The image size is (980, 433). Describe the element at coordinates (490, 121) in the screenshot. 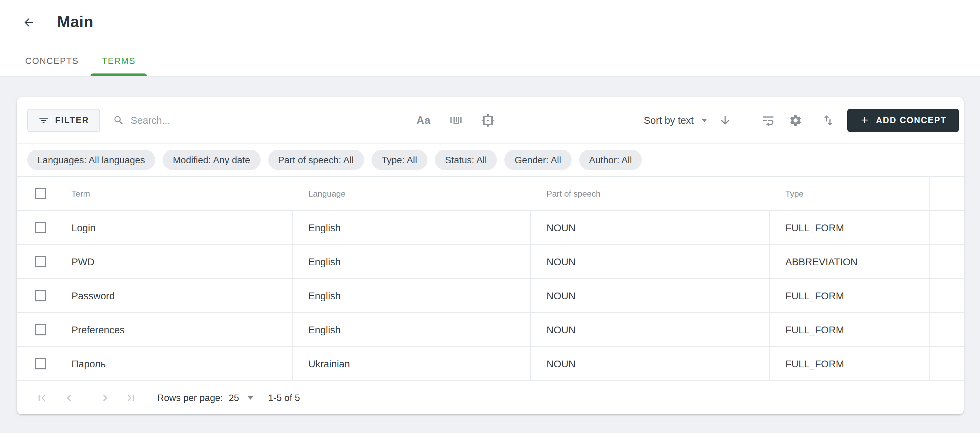

I see `toolbar: FILTER Aa` at that location.